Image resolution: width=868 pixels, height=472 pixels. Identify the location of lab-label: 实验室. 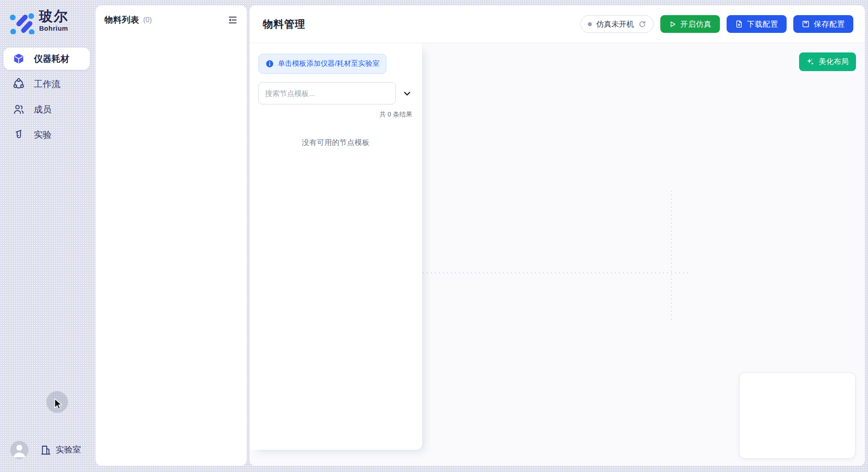
(68, 450).